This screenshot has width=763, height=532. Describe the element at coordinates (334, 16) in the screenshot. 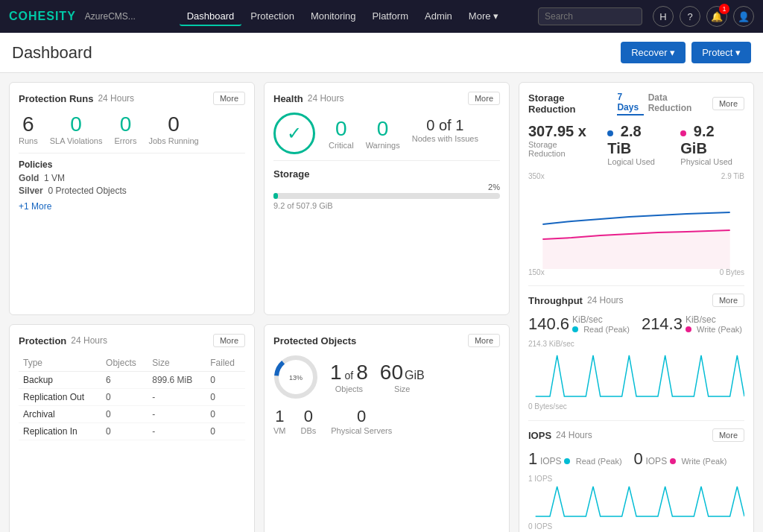

I see `nav-monitoring: Monitoring` at that location.